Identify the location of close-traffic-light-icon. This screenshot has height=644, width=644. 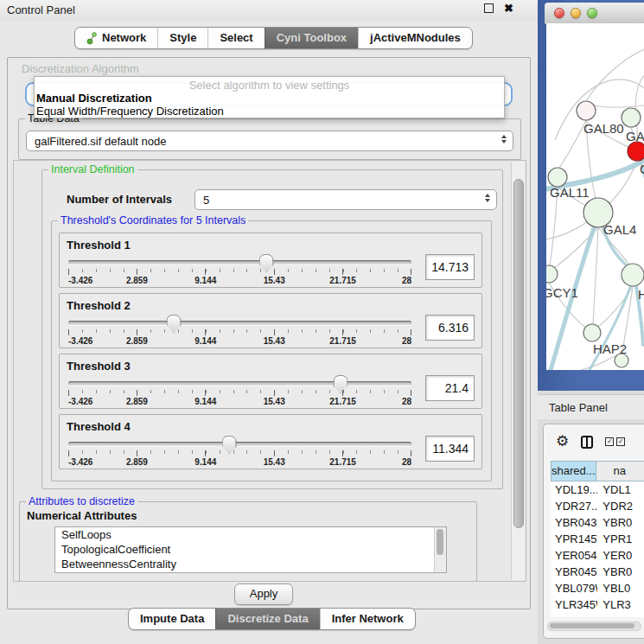
(559, 13).